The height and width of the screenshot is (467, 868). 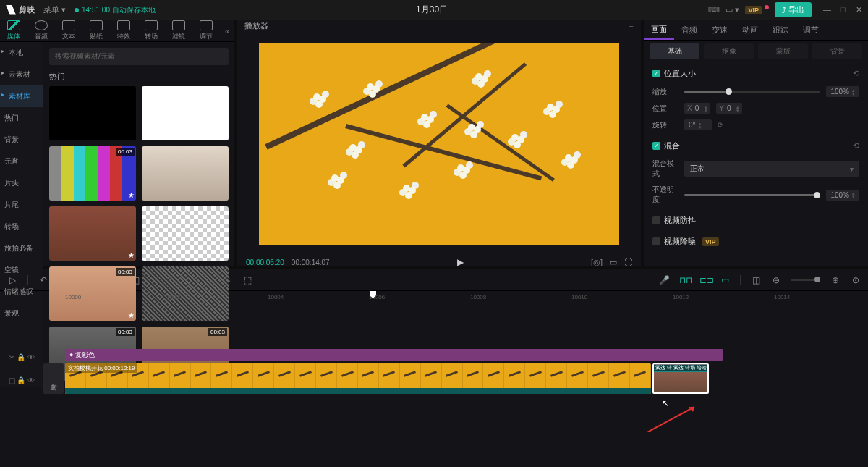 I want to click on tab-sticker: 贴纸, so click(x=96, y=30).